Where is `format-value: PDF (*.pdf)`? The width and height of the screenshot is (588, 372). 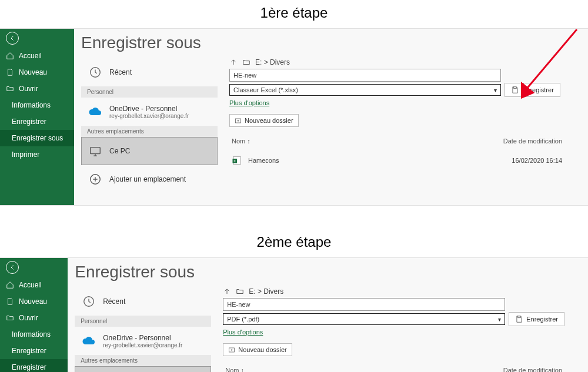
format-value: PDF (*.pdf) is located at coordinates (243, 319).